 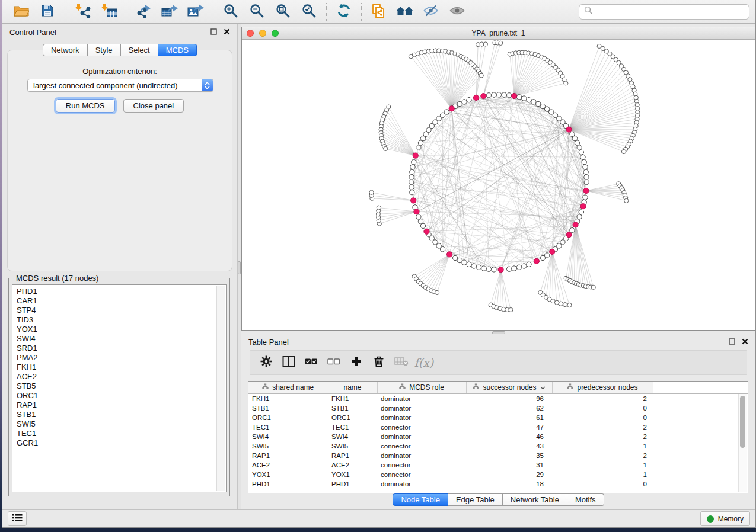 I want to click on run-mcds-button: Run MCDS, so click(x=85, y=105).